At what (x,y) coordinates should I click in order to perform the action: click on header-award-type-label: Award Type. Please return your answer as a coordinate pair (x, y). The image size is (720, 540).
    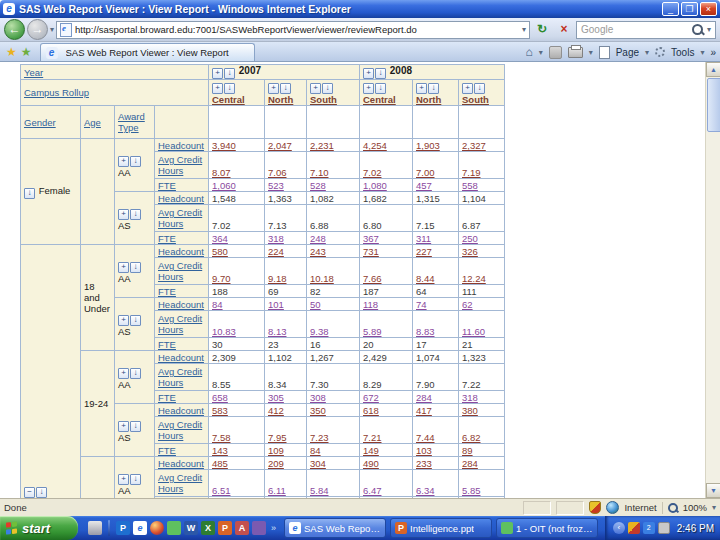
    Looking at the image, I should click on (132, 122).